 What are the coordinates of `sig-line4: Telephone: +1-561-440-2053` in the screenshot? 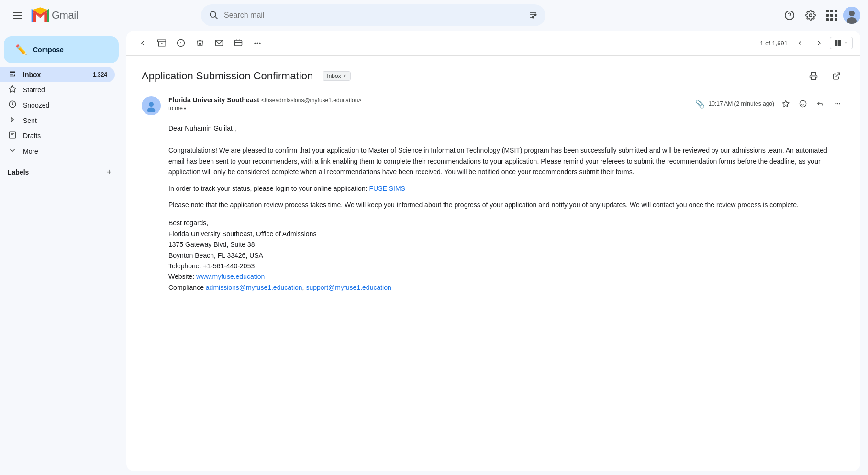 It's located at (507, 266).